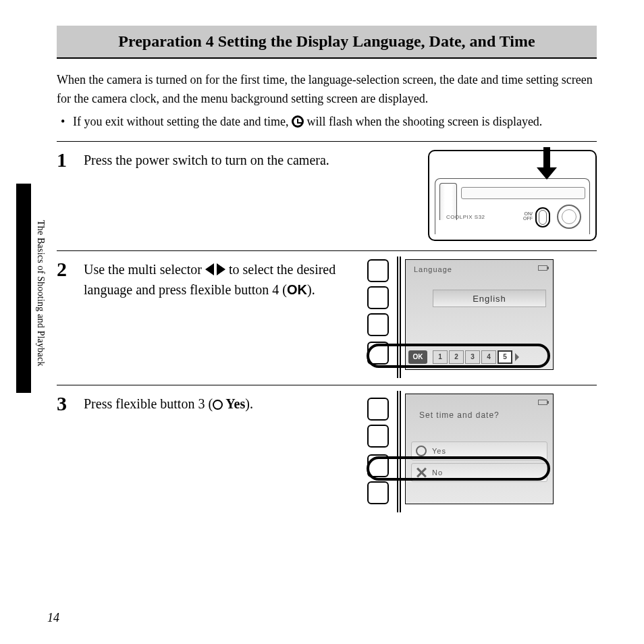 The image size is (644, 644). What do you see at coordinates (424, 122) in the screenshot?
I see `bullet-text-post: will flash when the shooting screen is d…` at bounding box center [424, 122].